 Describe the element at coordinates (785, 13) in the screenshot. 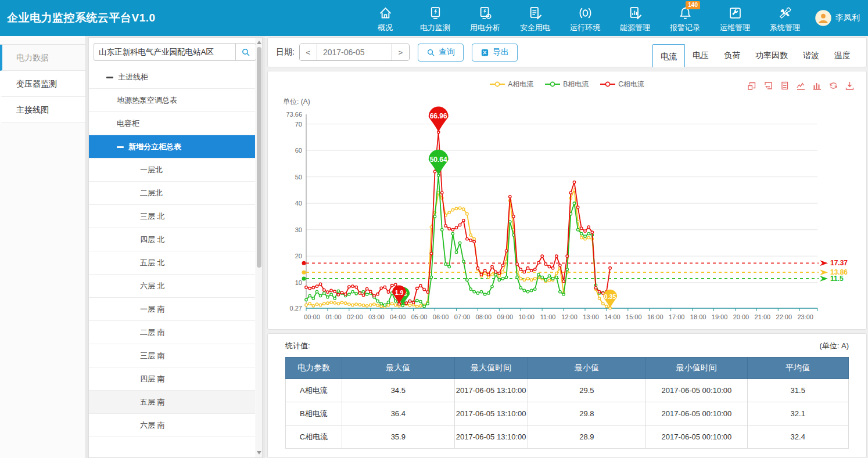

I see `system-manage-icon` at that location.